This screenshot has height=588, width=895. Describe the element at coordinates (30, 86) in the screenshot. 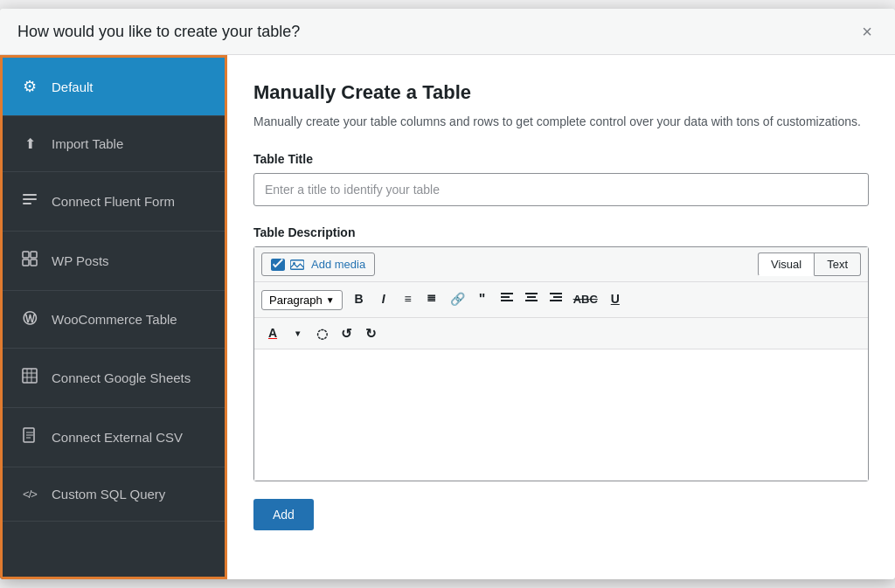

I see `gear-icon: ⚙` at that location.